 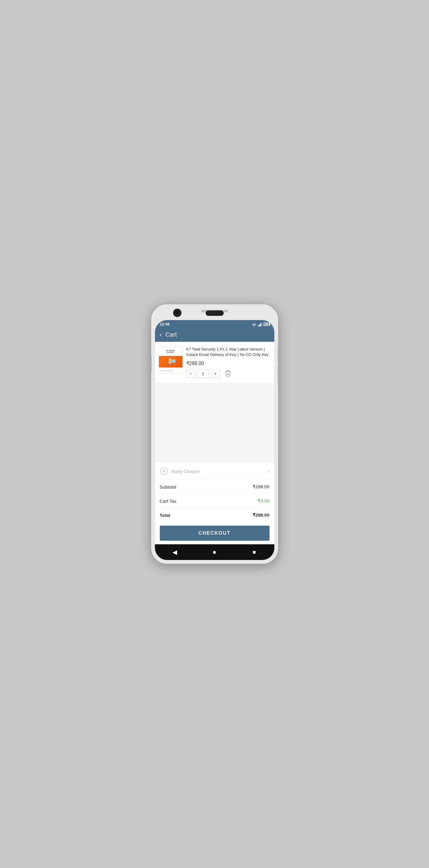 What do you see at coordinates (215, 434) in the screenshot?
I see `phone-frame: 12:46` at bounding box center [215, 434].